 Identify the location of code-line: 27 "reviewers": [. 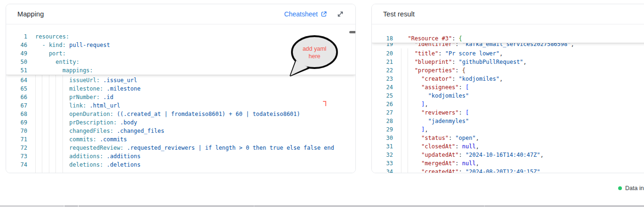
(508, 113).